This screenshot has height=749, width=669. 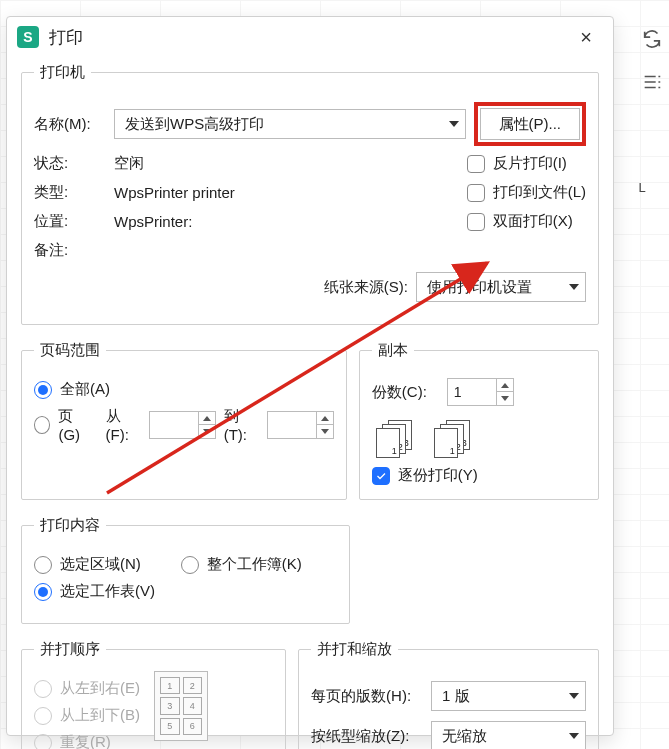 I want to click on print-to-file-label: 打印到文件(L), so click(x=540, y=192).